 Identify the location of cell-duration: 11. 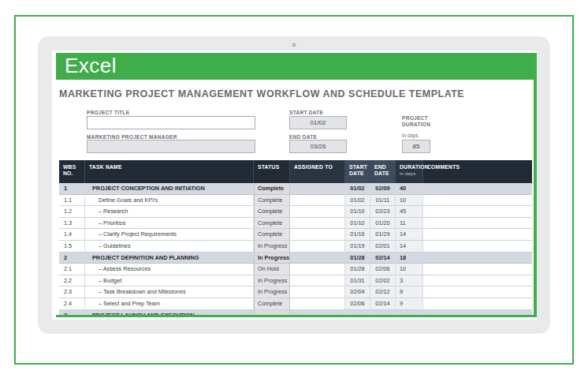
(410, 224).